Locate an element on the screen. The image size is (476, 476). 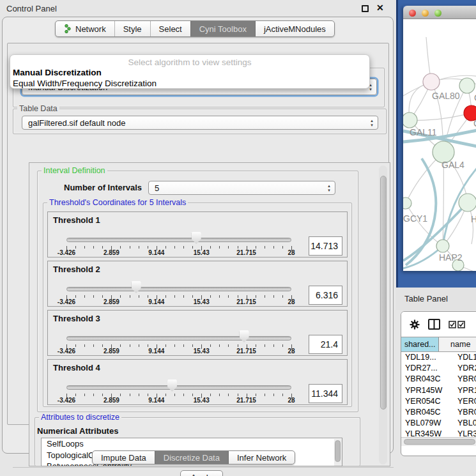
table-row: YBR045CYBR0 is located at coordinates (438, 413).